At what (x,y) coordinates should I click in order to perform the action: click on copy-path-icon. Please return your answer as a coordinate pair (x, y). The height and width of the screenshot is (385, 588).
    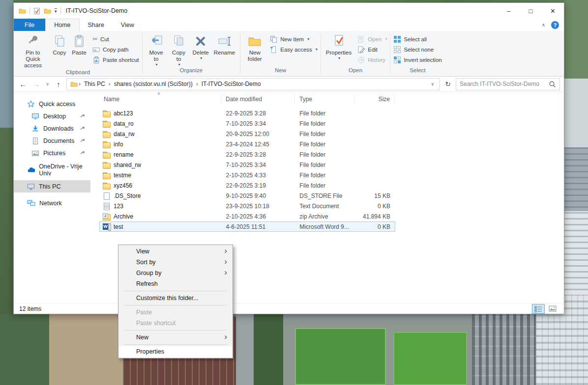
    Looking at the image, I should click on (96, 50).